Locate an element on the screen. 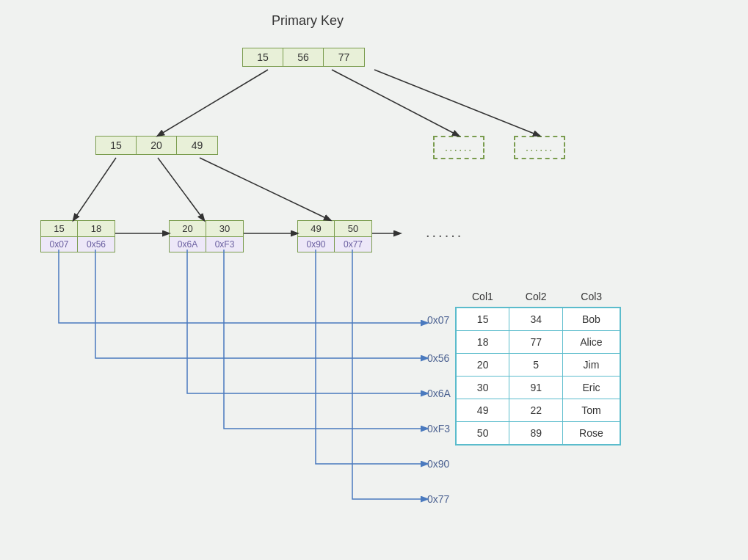 The height and width of the screenshot is (560, 748). dashed-node-1: ...... is located at coordinates (459, 148).